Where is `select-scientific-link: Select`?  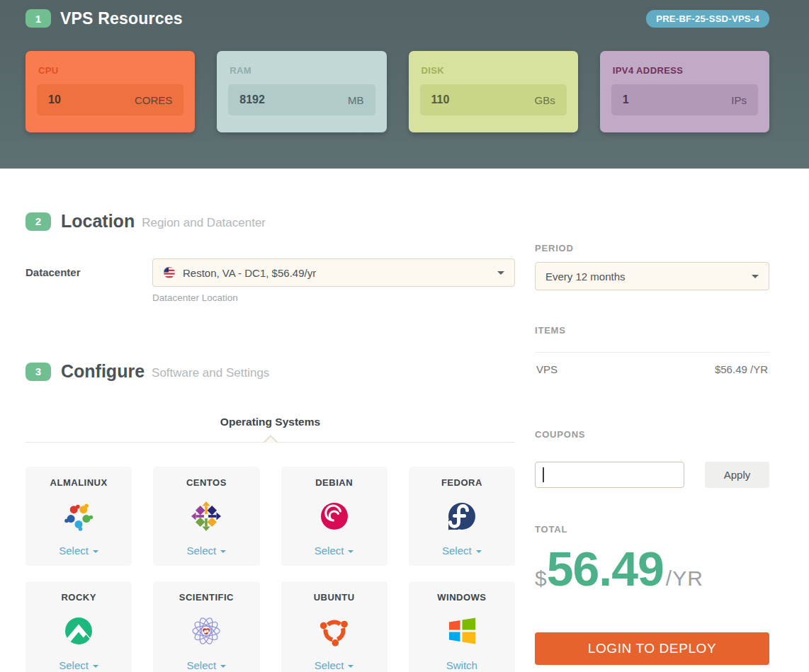 select-scientific-link: Select is located at coordinates (207, 666).